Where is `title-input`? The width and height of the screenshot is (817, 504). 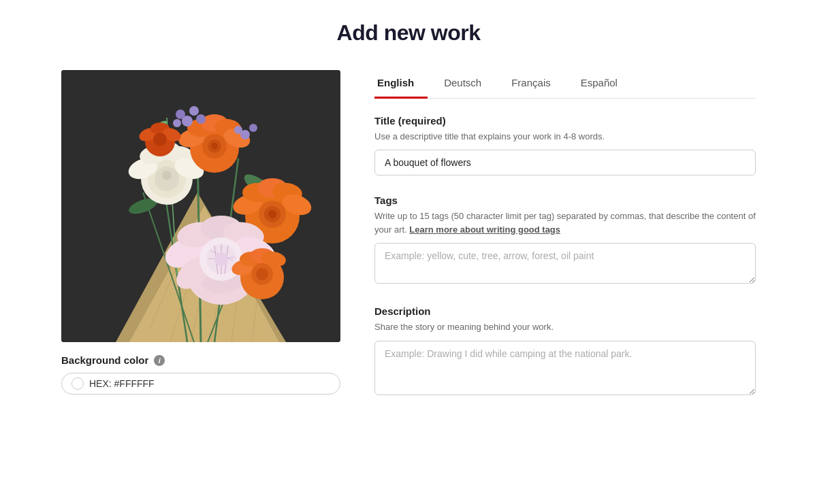
title-input is located at coordinates (565, 163).